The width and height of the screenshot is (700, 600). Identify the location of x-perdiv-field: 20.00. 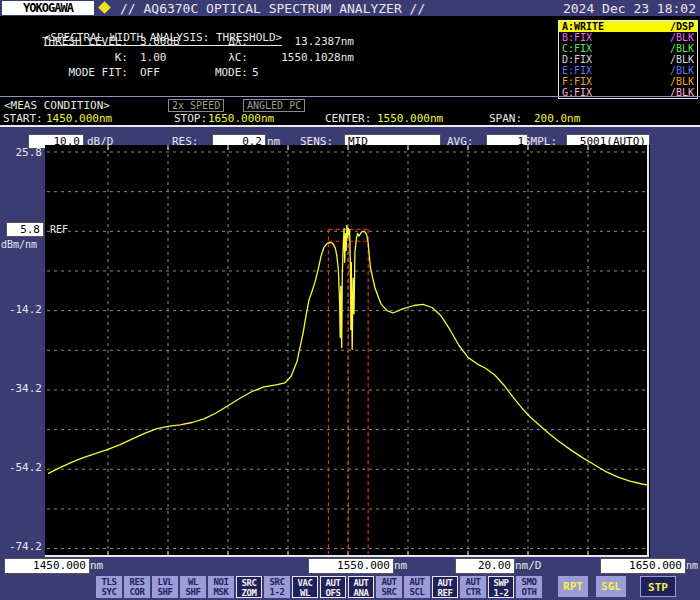
(485, 566).